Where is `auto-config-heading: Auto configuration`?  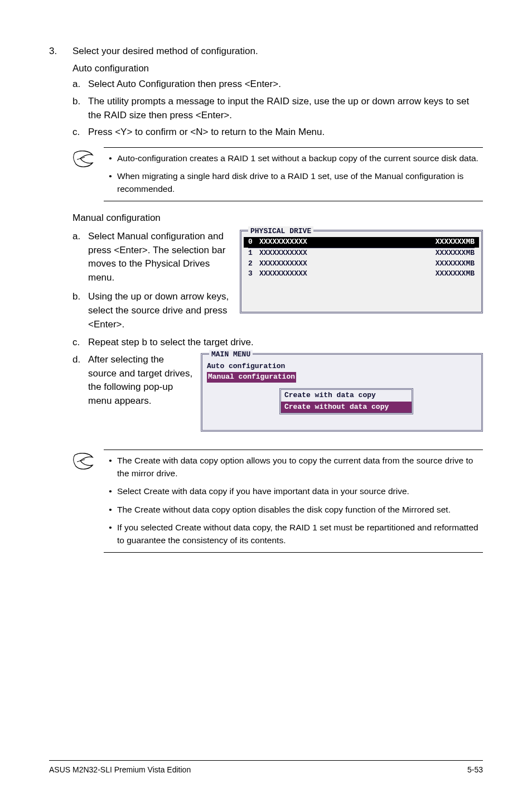
auto-config-heading: Auto configuration is located at coordinates (278, 69).